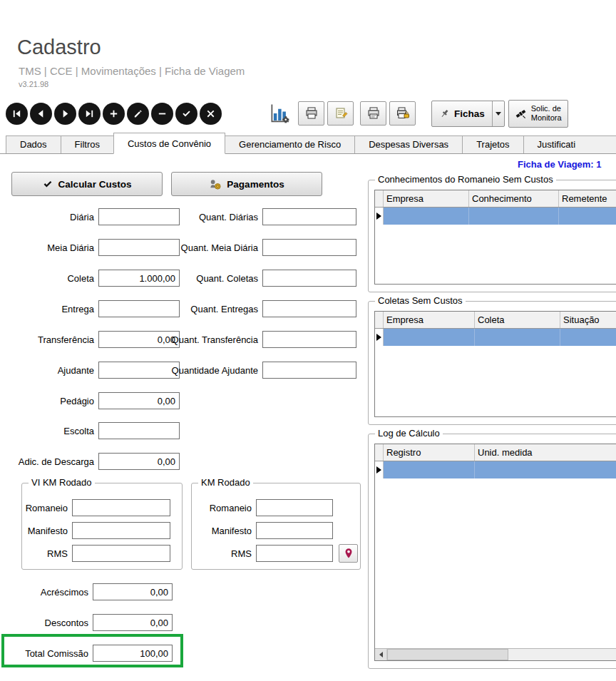 Image resolution: width=616 pixels, height=681 pixels. I want to click on ajudante-input, so click(139, 370).